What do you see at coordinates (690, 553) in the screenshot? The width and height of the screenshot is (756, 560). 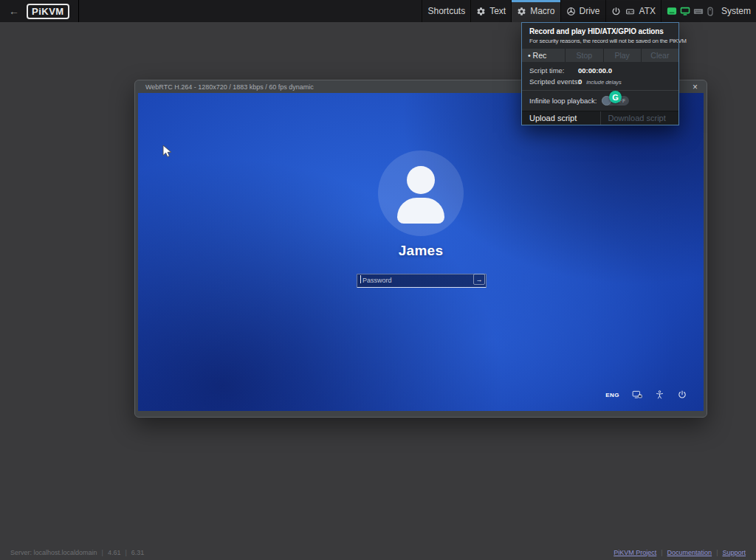 I see `link-documentation: Documentation` at bounding box center [690, 553].